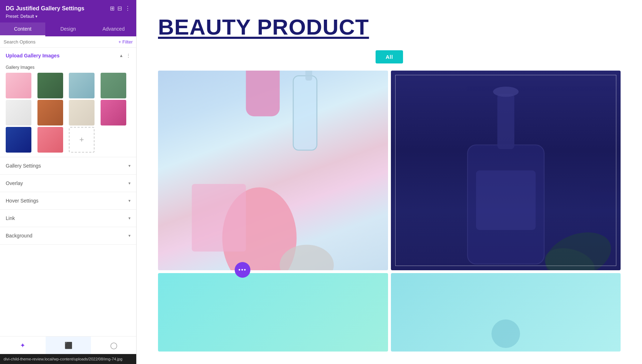  What do you see at coordinates (129, 183) in the screenshot?
I see `overlay-chevron: ▾` at bounding box center [129, 183].